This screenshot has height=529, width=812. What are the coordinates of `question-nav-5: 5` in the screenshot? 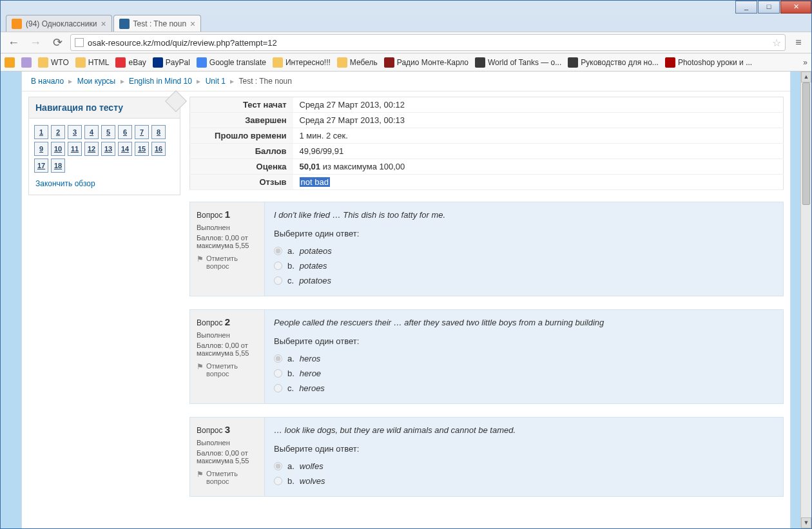 It's located at (108, 132).